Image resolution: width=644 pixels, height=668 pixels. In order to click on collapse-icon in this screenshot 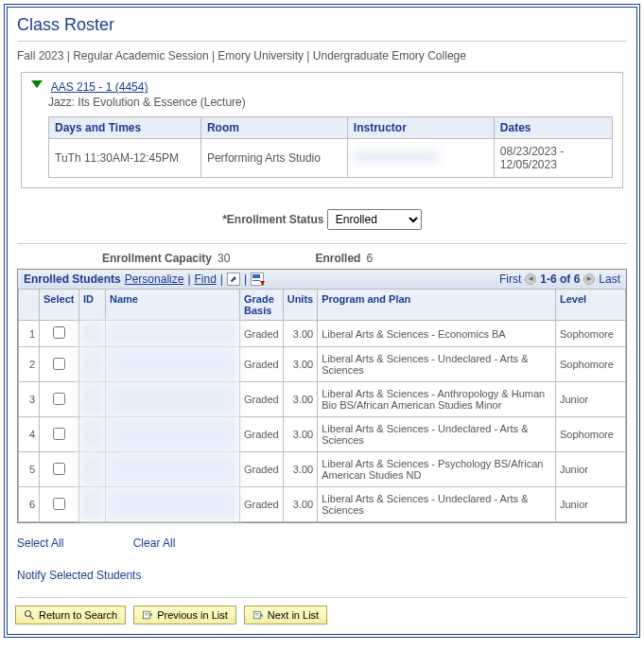, I will do `click(37, 84)`.